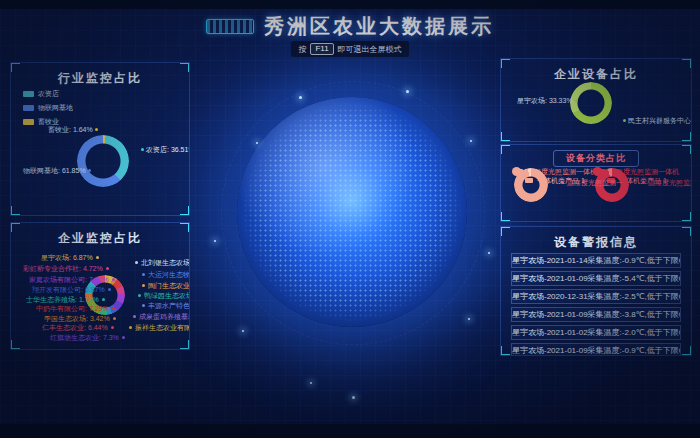  I want to click on header: 秀洲区农业大数据展示, so click(350, 26).